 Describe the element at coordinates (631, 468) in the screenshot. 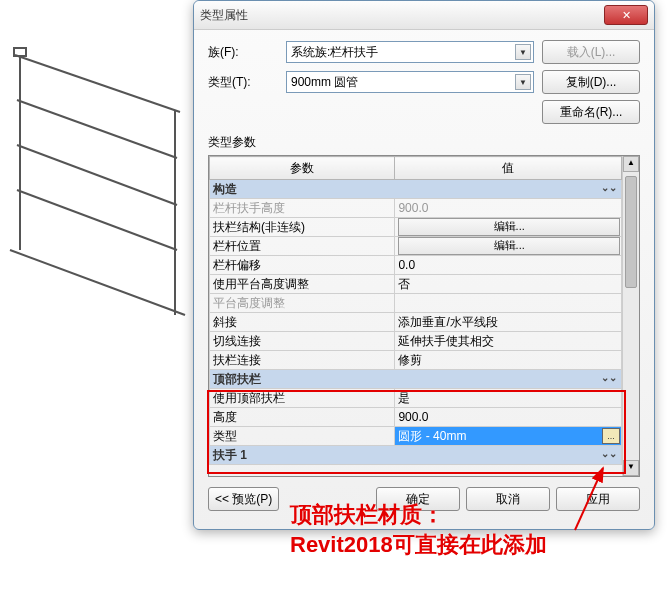

I see `scroll-down-icon: ▼` at that location.